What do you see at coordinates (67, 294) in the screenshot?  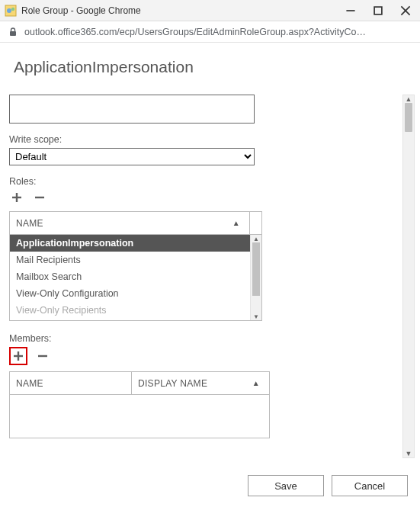 I see `role-item-label: View-Only Configuration` at bounding box center [67, 294].